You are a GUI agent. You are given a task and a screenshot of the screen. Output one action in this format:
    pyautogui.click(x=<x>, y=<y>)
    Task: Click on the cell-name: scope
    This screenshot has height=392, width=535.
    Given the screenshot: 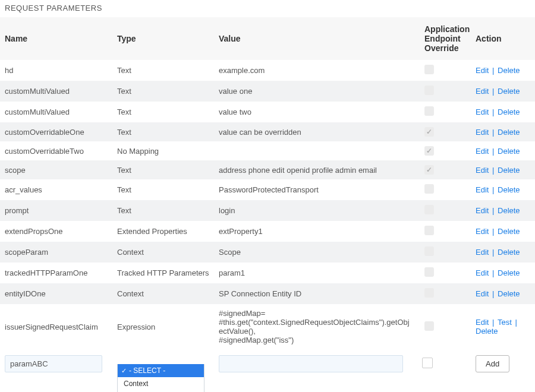 What is the action you would take?
    pyautogui.click(x=56, y=170)
    